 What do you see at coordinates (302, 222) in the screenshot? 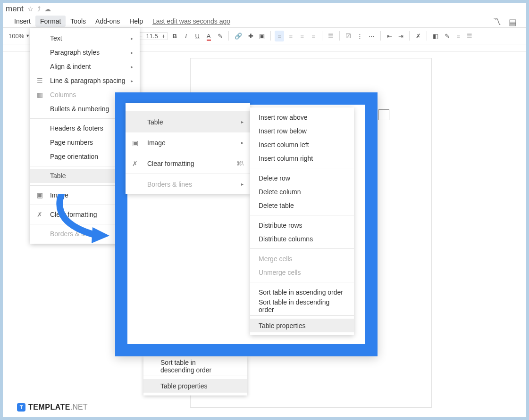
I see `table-submenu: Insert row above Insert row below Insert…` at bounding box center [302, 222].